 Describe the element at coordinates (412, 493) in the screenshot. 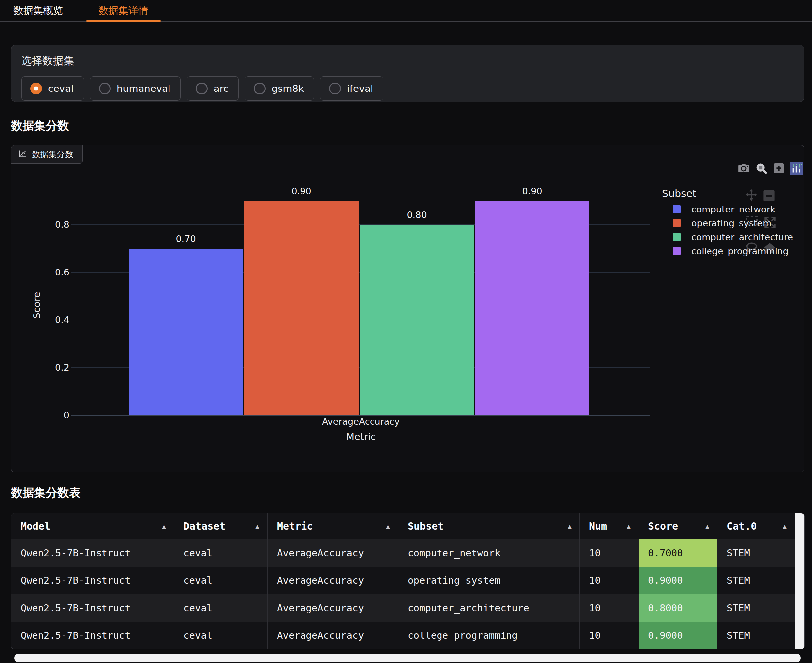

I see `section-title-score-table: 数据集分数表` at that location.